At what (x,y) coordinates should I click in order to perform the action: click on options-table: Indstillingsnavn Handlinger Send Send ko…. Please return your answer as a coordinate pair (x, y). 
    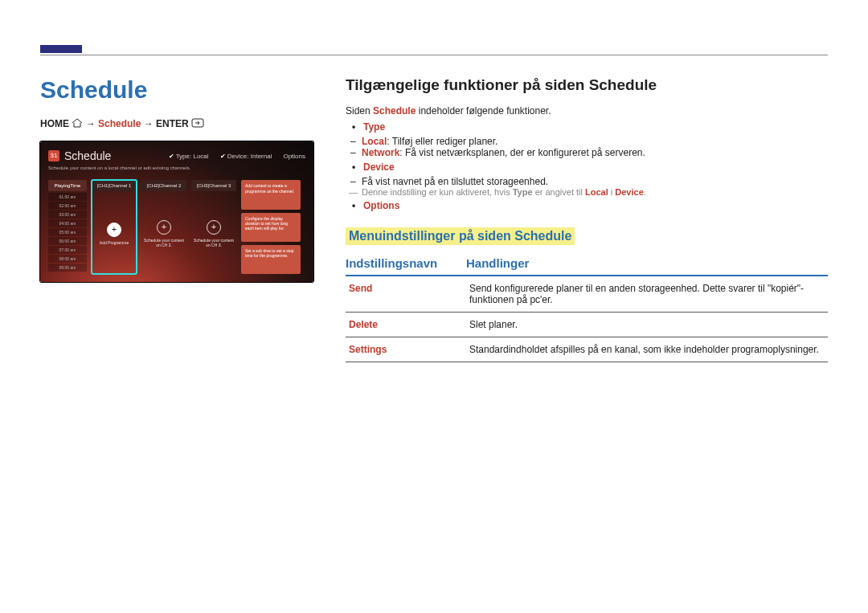
    Looking at the image, I should click on (587, 309).